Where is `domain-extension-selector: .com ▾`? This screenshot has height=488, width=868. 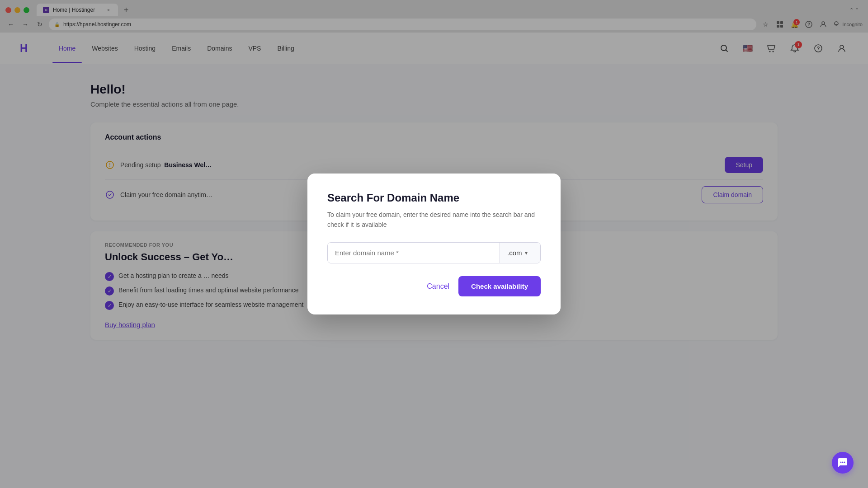 domain-extension-selector: .com ▾ is located at coordinates (520, 253).